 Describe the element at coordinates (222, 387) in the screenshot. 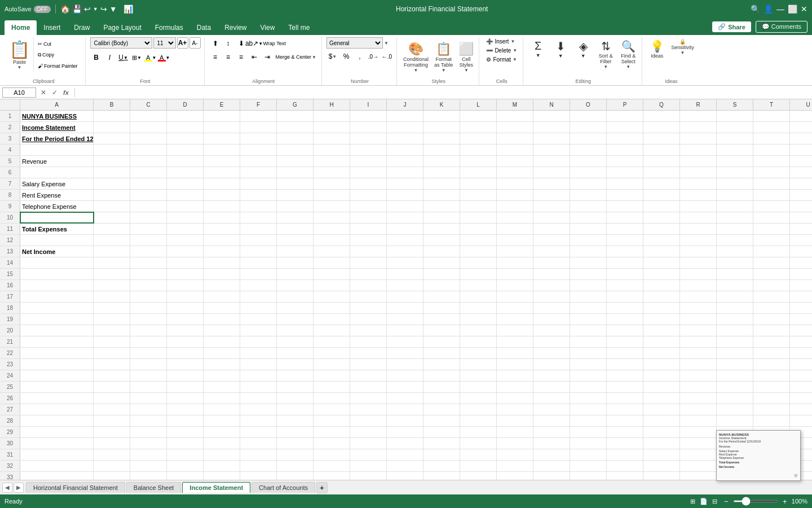

I see `cell-e25` at that location.